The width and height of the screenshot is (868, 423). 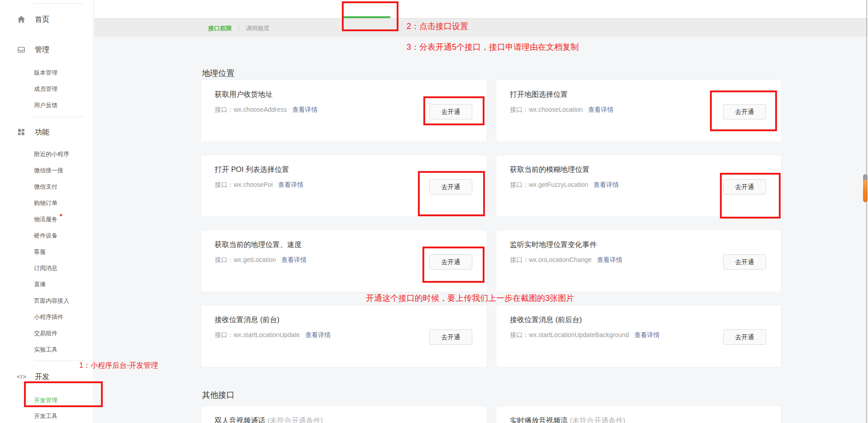 I want to click on scrollbar-track, so click(x=867, y=212).